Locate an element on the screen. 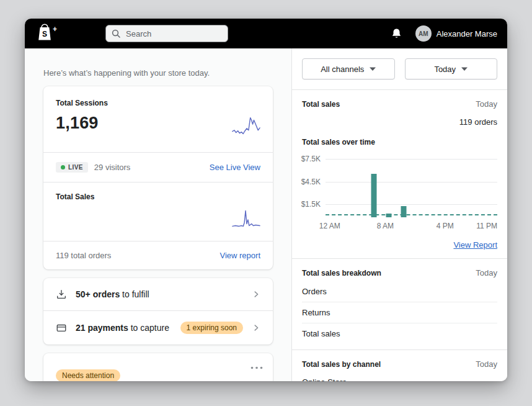 This screenshot has height=406, width=532. payments-icon is located at coordinates (61, 328).